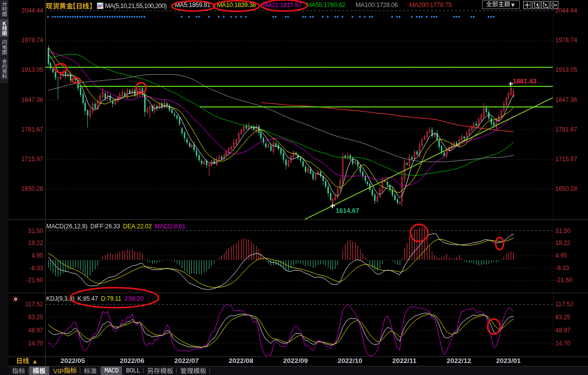 The height and width of the screenshot is (375, 588). I want to click on low-price-annotation: 1614.67, so click(347, 211).